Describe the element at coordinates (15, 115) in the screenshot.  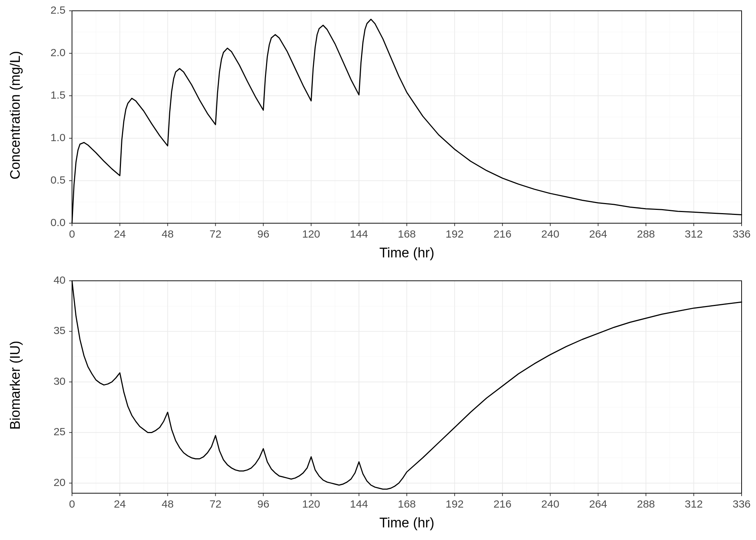
I see `y-axis-title: Concentration (mg/L)` at that location.